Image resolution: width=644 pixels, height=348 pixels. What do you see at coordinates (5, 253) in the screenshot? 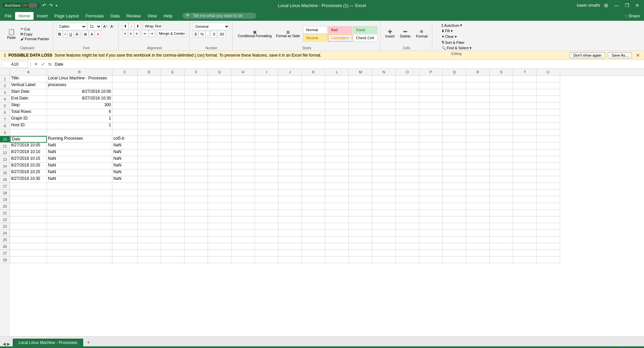
I see `row-header-27: 27` at bounding box center [5, 253].